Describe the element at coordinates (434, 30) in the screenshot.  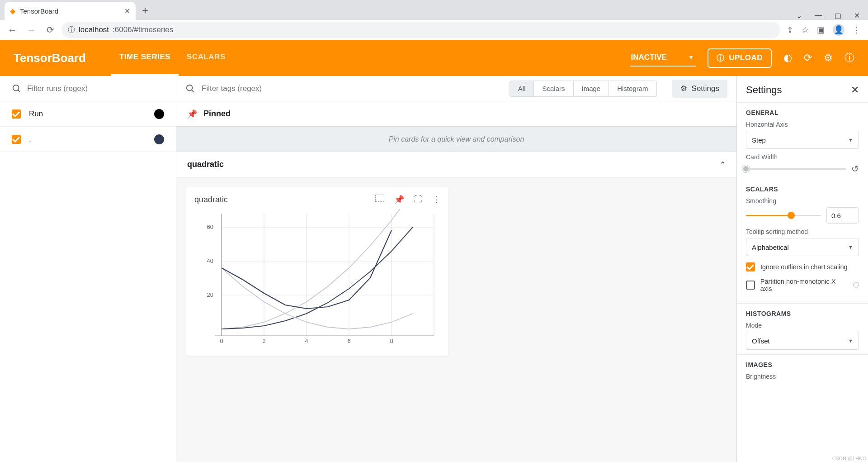
I see `address-bar: ← → ⟳ ⓘ localhost:6006/#timeseries ⇪ ☆ ▣…` at that location.